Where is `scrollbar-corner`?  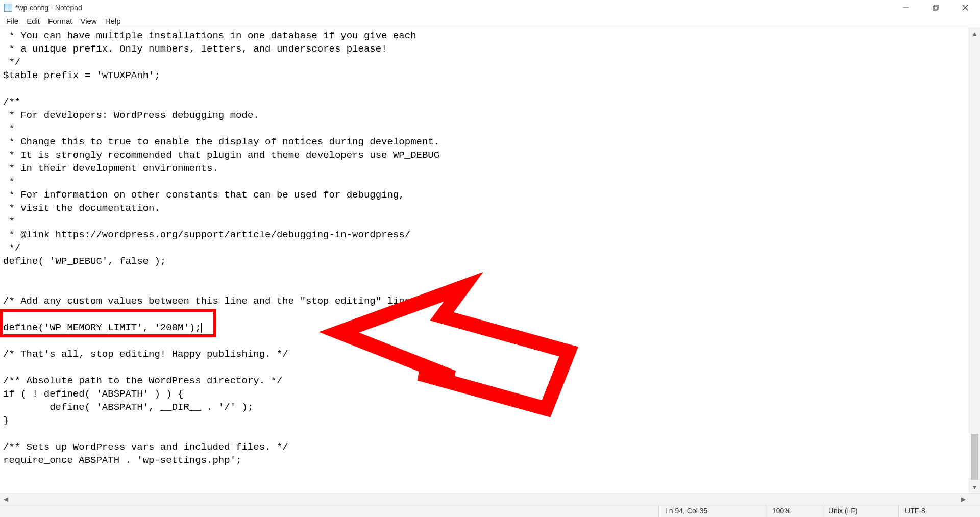 scrollbar-corner is located at coordinates (974, 499).